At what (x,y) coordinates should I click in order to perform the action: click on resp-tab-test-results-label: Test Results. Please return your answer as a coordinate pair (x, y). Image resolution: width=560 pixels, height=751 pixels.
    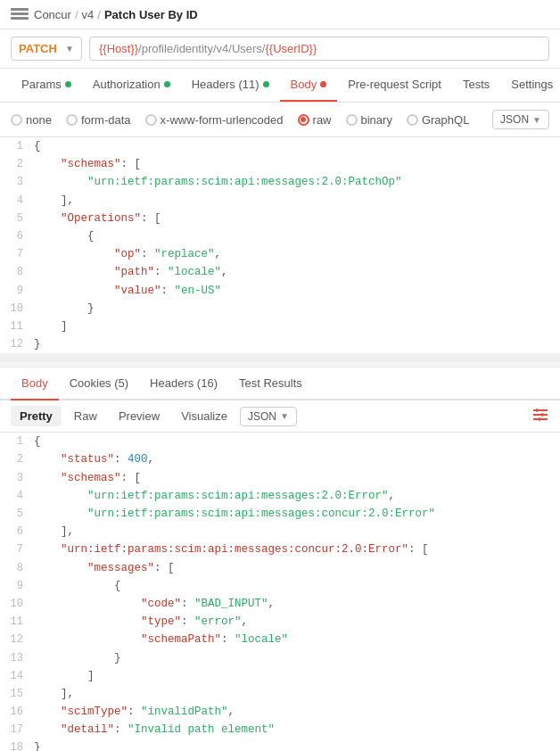
    Looking at the image, I should click on (271, 384).